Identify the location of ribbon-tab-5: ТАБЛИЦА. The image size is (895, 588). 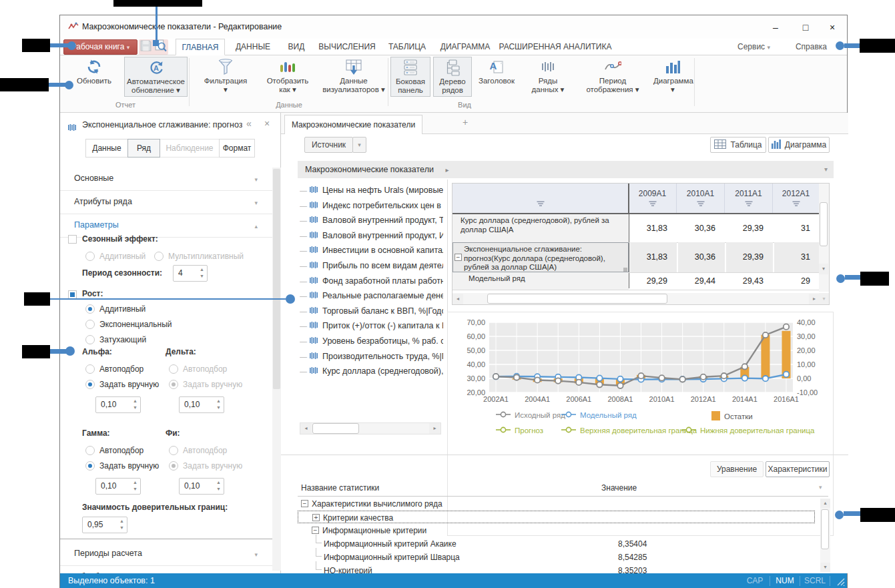
(407, 47).